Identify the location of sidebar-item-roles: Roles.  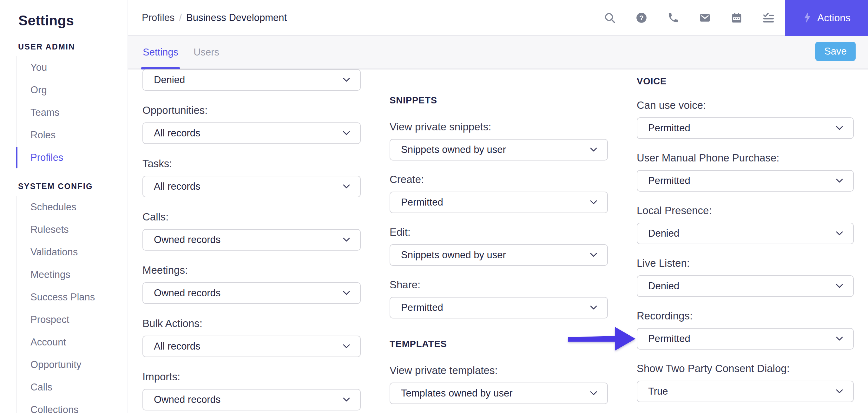
(79, 135).